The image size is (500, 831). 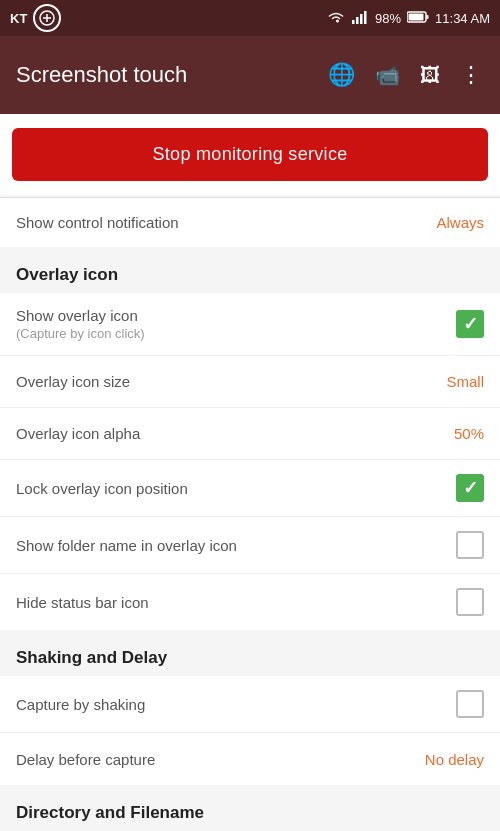 What do you see at coordinates (250, 488) in the screenshot?
I see `lock-overlay-icon-row: Lock overlay icon position` at bounding box center [250, 488].